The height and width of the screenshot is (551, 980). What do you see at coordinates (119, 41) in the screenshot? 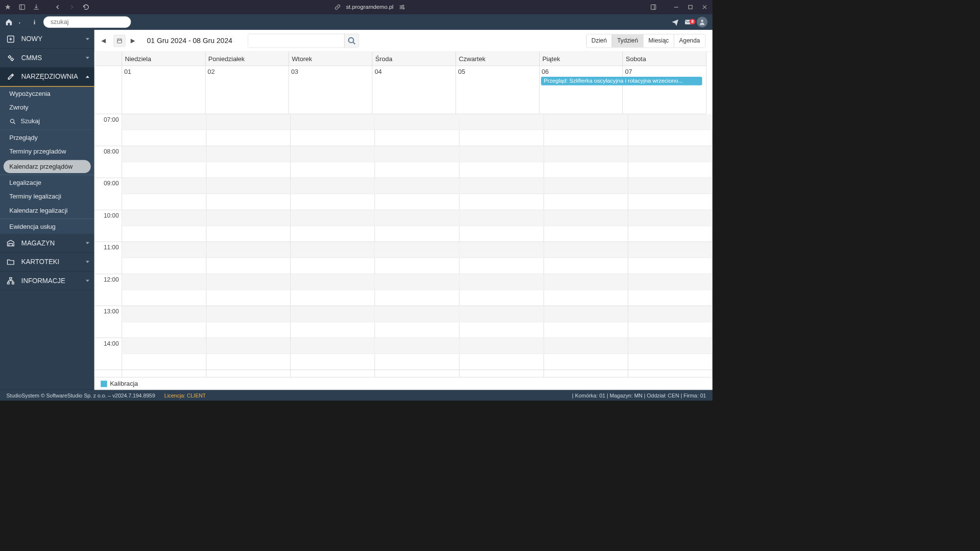
I see `today-button` at bounding box center [119, 41].